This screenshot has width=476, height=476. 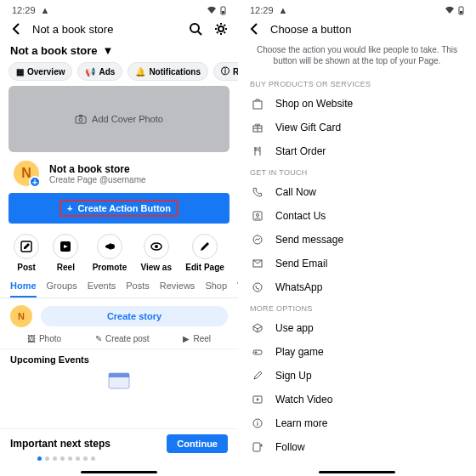 I want to click on item-call-now: Call Now, so click(x=357, y=192).